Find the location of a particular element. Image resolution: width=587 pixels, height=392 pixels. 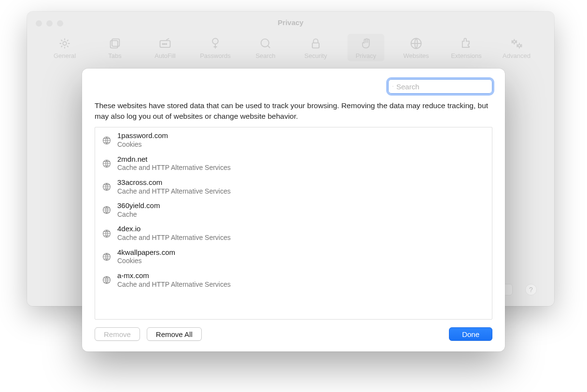

website-domain: 33across.com is located at coordinates (174, 182).